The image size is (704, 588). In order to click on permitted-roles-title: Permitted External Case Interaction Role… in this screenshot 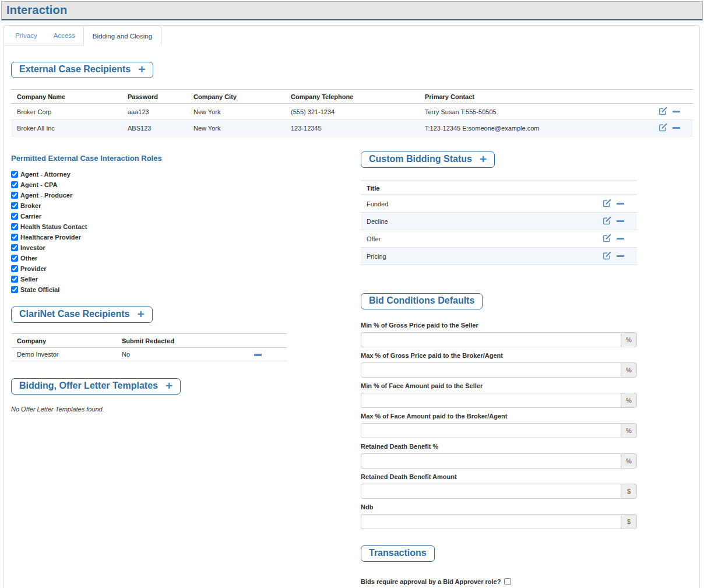, I will do `click(186, 159)`.